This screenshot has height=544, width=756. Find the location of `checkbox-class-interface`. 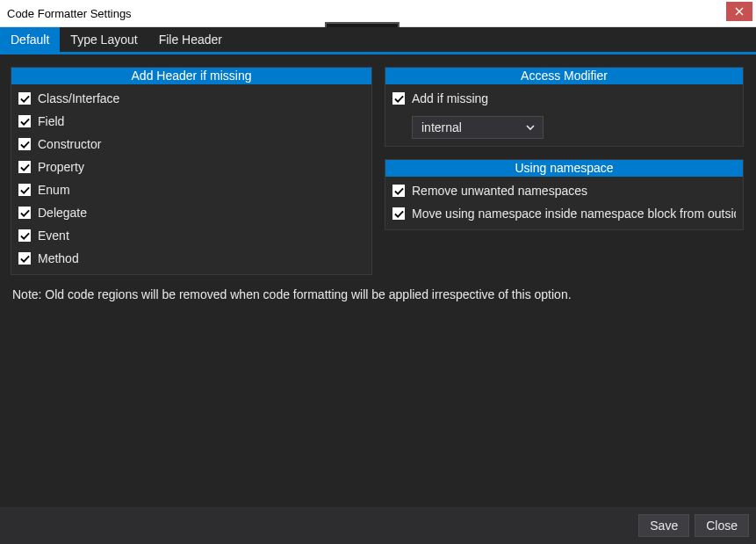

checkbox-class-interface is located at coordinates (25, 98).